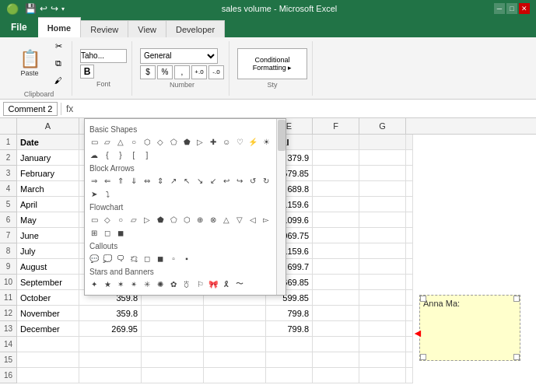 The width and height of the screenshot is (536, 392). What do you see at coordinates (240, 180) in the screenshot?
I see `block-arrow-curved-l: ↪` at bounding box center [240, 180].